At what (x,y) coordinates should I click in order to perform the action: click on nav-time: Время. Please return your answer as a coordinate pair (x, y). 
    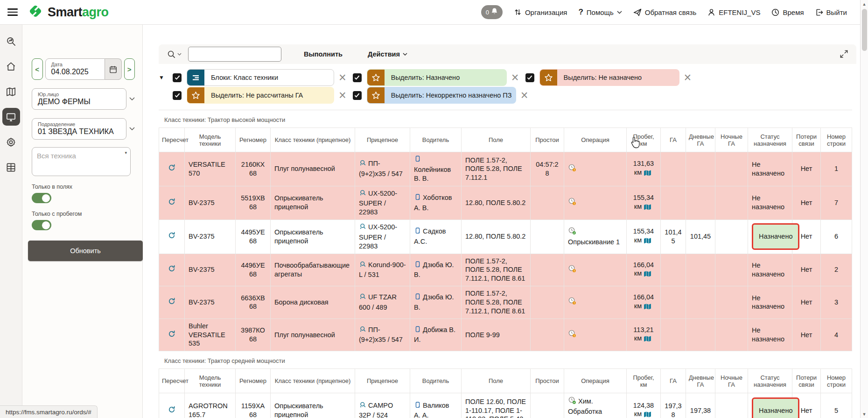
    Looking at the image, I should click on (788, 12).